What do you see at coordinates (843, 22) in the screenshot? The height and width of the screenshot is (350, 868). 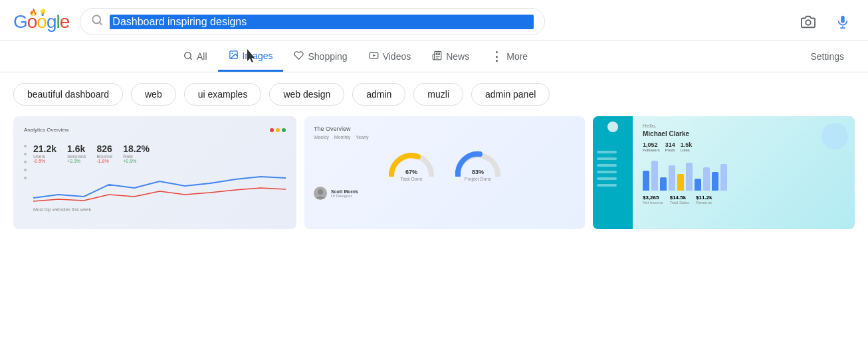 I see `mic-icon` at bounding box center [843, 22].